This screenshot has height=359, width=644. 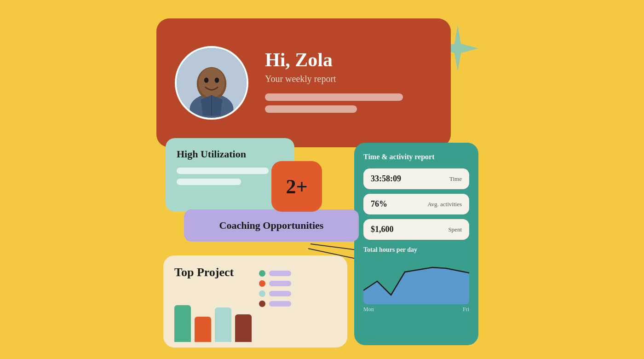 I want to click on chart-x-start: Mon, so click(x=369, y=309).